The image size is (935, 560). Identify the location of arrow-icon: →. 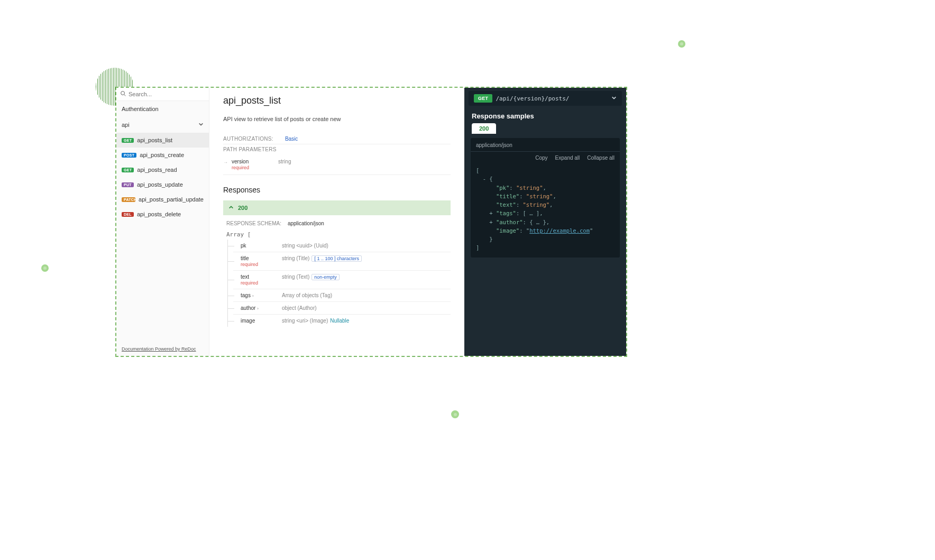
(225, 162).